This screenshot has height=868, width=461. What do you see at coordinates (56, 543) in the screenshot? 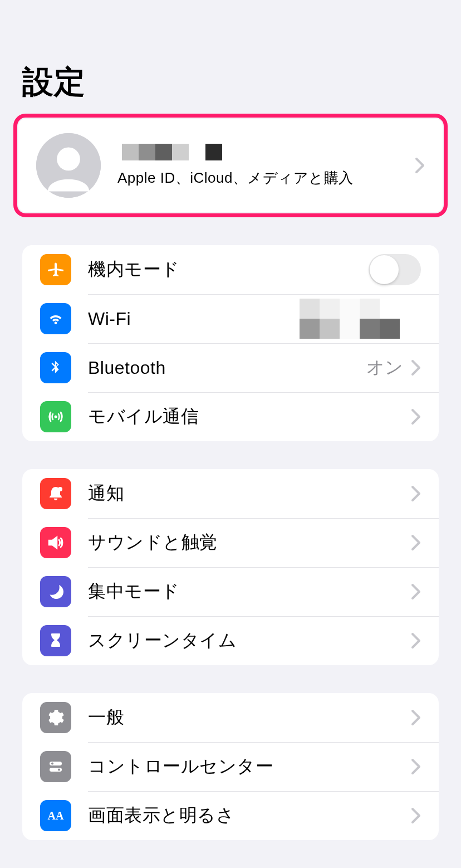
I see `sounds-icon` at bounding box center [56, 543].